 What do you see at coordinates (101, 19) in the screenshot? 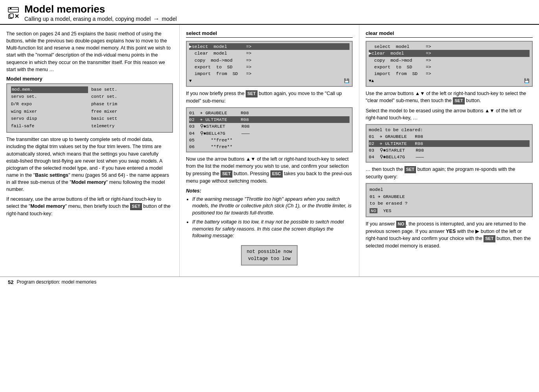
I see `page-subtitle: Calling up a model, erasing a model, cop…` at bounding box center [101, 19].